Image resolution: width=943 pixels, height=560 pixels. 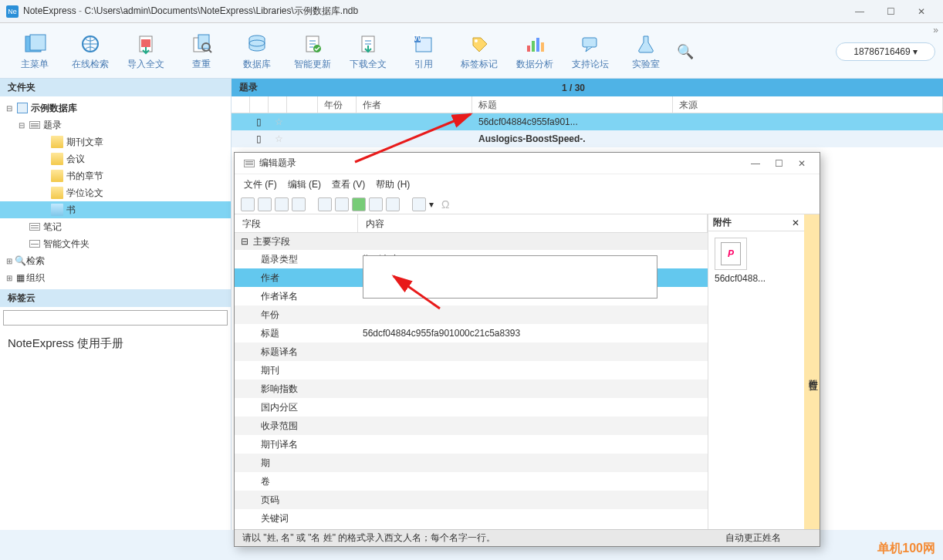 What do you see at coordinates (304, 185) in the screenshot?
I see `menu-edit: 编辑 (E)` at bounding box center [304, 185].